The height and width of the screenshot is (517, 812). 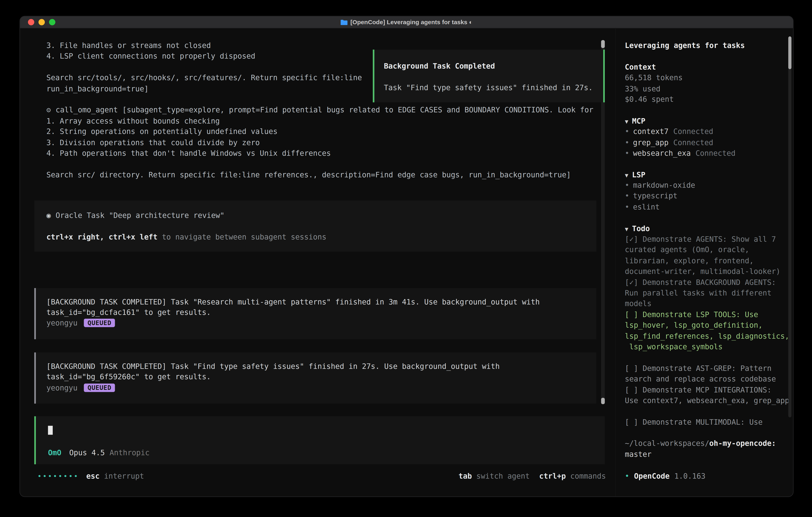 What do you see at coordinates (639, 121) in the screenshot?
I see `mcp-heading: MCP` at bounding box center [639, 121].